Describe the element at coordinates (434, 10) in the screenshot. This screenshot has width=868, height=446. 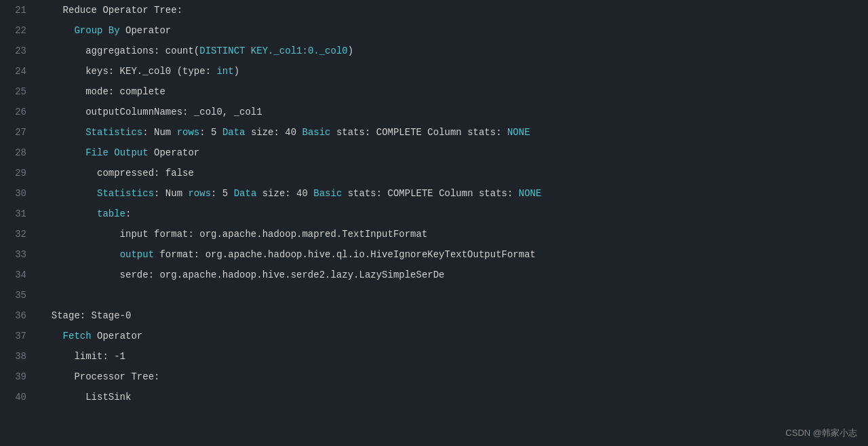
I see `code-line: 21 Reduce Operator Tree:` at that location.